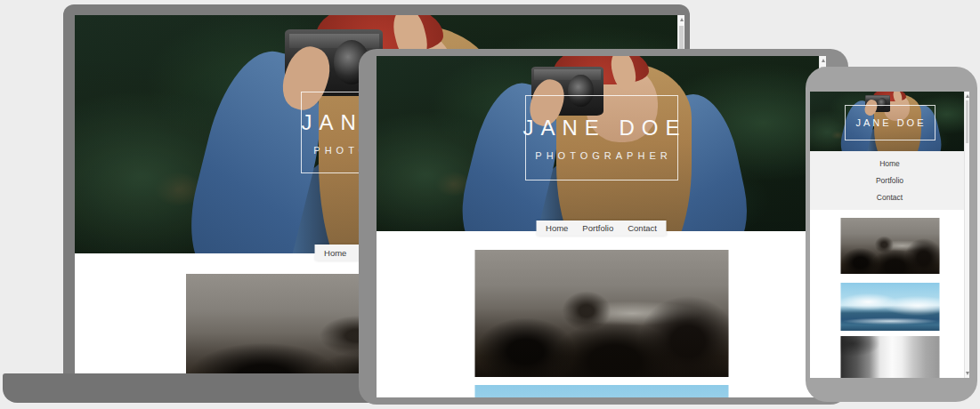  What do you see at coordinates (967, 235) in the screenshot?
I see `phone-scrollbar` at bounding box center [967, 235].